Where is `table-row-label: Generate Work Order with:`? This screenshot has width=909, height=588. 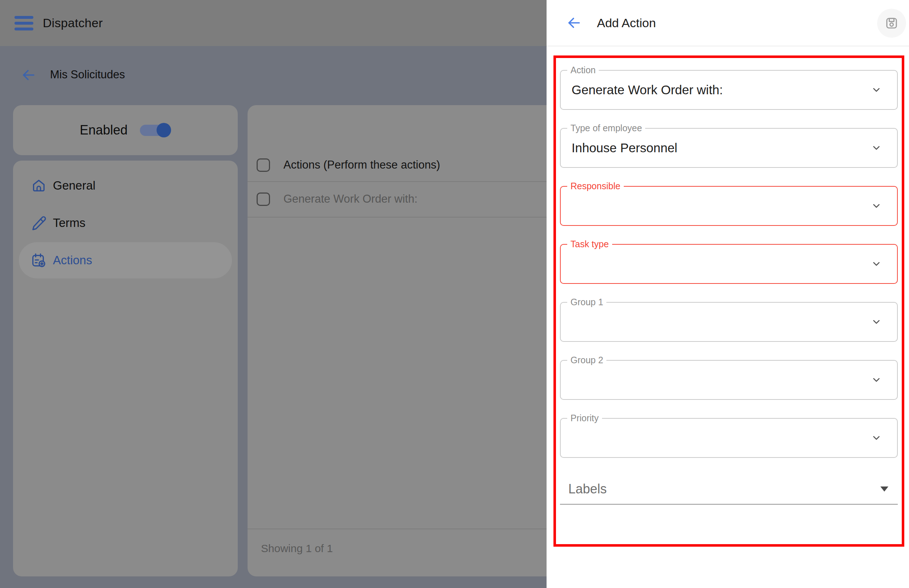
table-row-label: Generate Work Order with: is located at coordinates (350, 199).